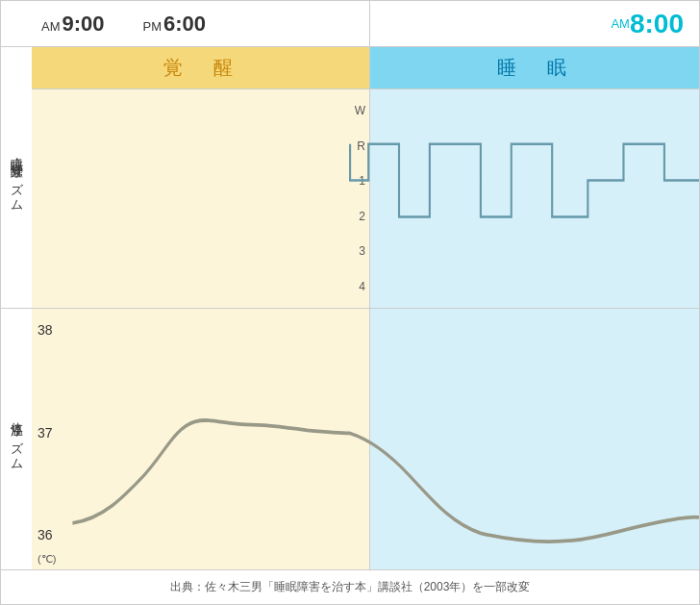 This screenshot has height=605, width=700. What do you see at coordinates (73, 24) in the screenshot?
I see `am-label: AM9:00` at bounding box center [73, 24].